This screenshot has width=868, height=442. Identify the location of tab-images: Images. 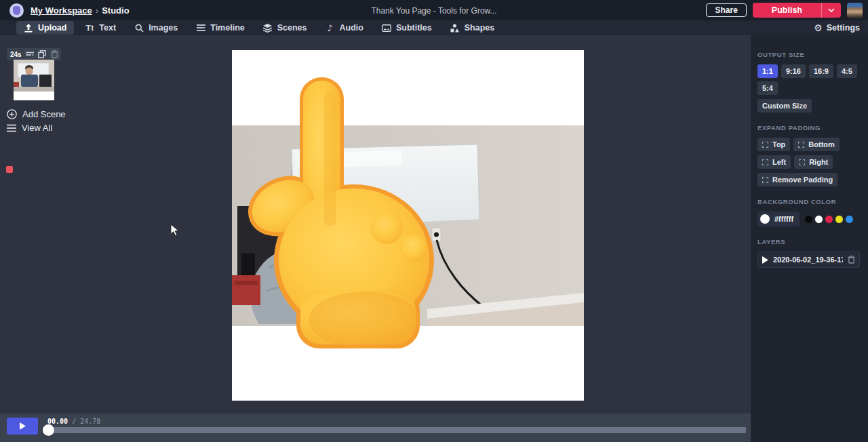
(156, 28).